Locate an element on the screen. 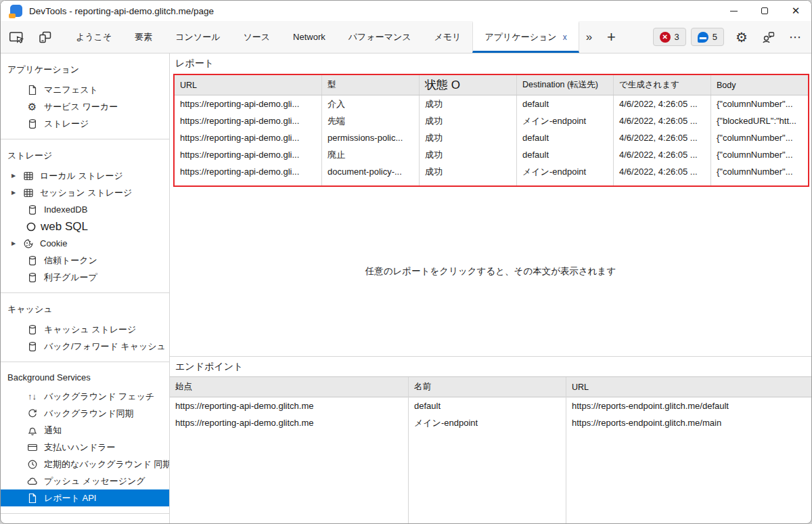 Image resolution: width=812 pixels, height=524 pixels. endpoints-column-url: URL https://reports-endpoint.glitch.me/d… is located at coordinates (689, 450).